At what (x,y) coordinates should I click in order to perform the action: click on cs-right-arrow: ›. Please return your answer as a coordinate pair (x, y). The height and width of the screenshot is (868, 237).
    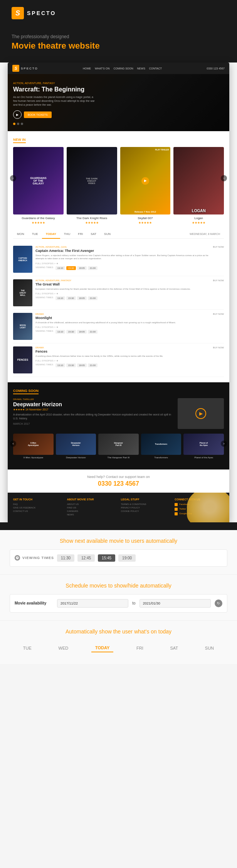
    Looking at the image, I should click on (224, 444).